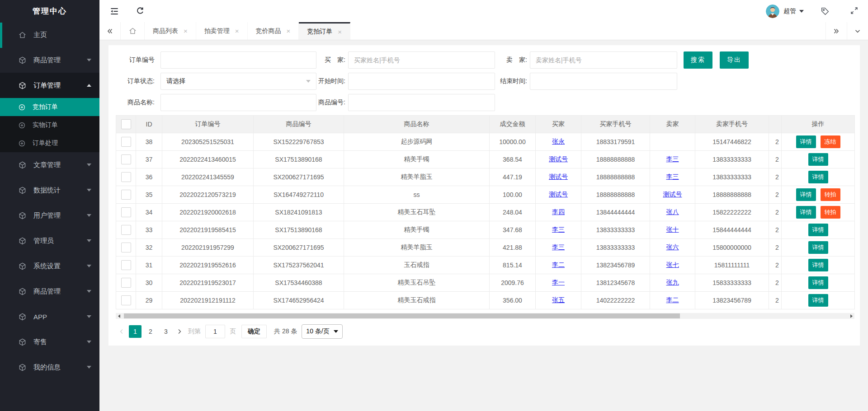 The image size is (868, 411). What do you see at coordinates (558, 265) in the screenshot?
I see `buyer-link: 李二` at bounding box center [558, 265].